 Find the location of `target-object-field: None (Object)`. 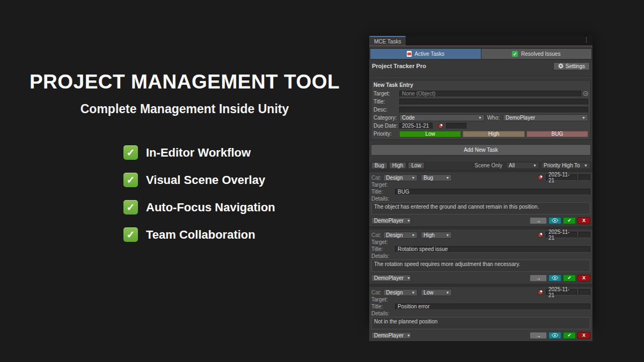

target-object-field: None (Object) is located at coordinates (491, 94).